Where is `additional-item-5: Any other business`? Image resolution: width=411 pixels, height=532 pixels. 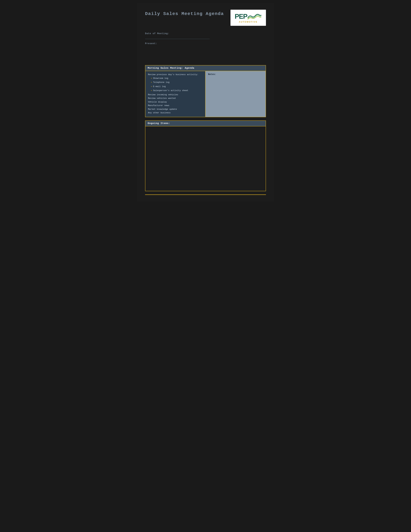
additional-item-5: Any other business is located at coordinates (175, 113).